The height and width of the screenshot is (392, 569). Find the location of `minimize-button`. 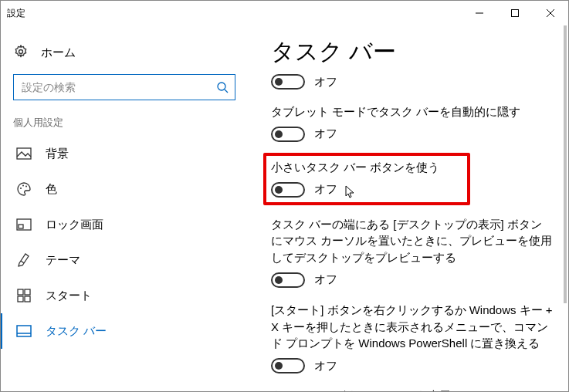

minimize-button is located at coordinates (479, 13).